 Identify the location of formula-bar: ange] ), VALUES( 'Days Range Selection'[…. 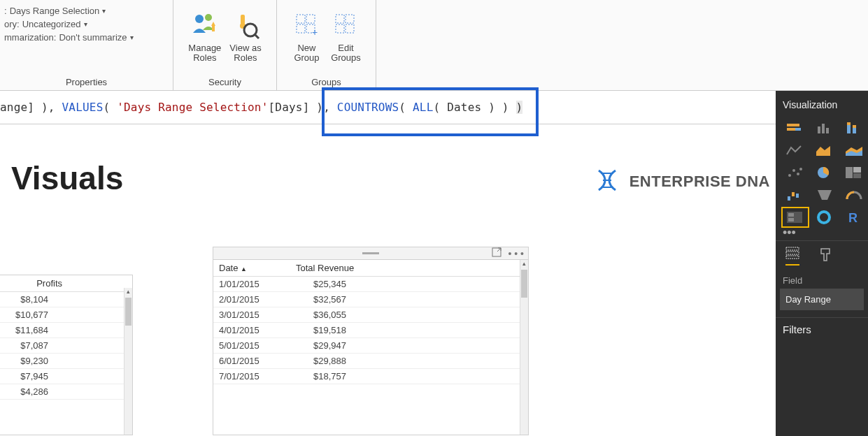
(434, 108).